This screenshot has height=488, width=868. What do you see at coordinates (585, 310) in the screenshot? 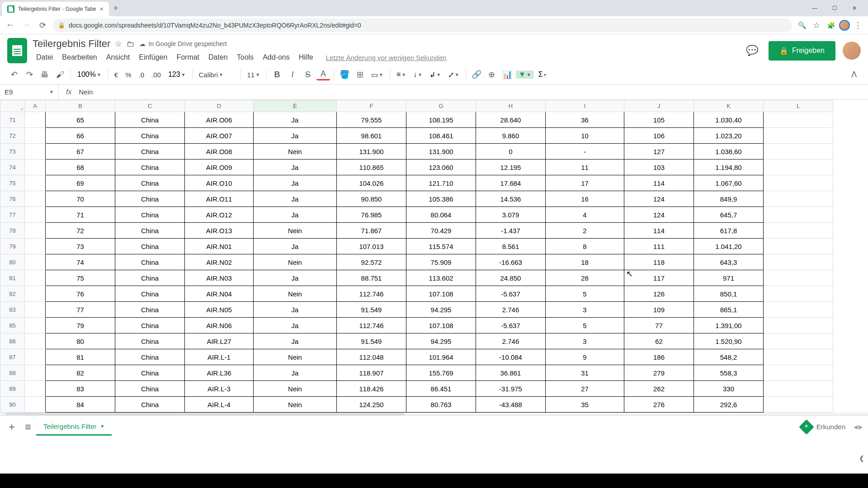
I see `cell: 3` at bounding box center [585, 310].